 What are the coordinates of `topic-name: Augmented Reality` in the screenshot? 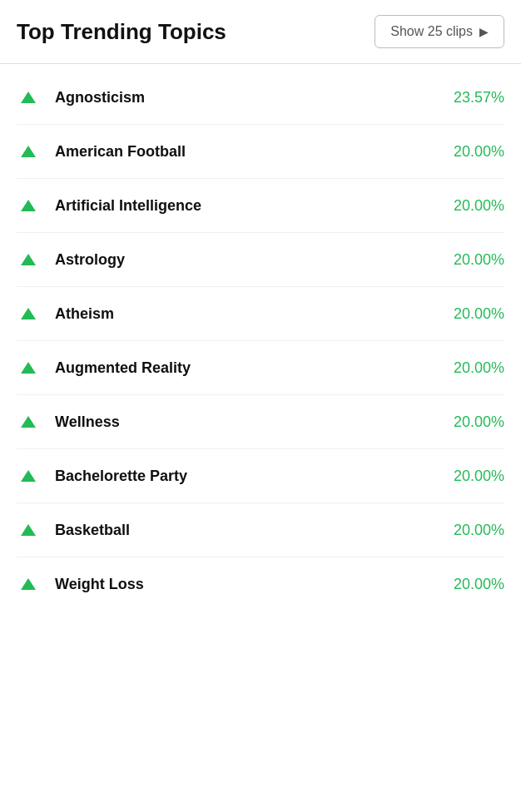 It's located at (255, 368).